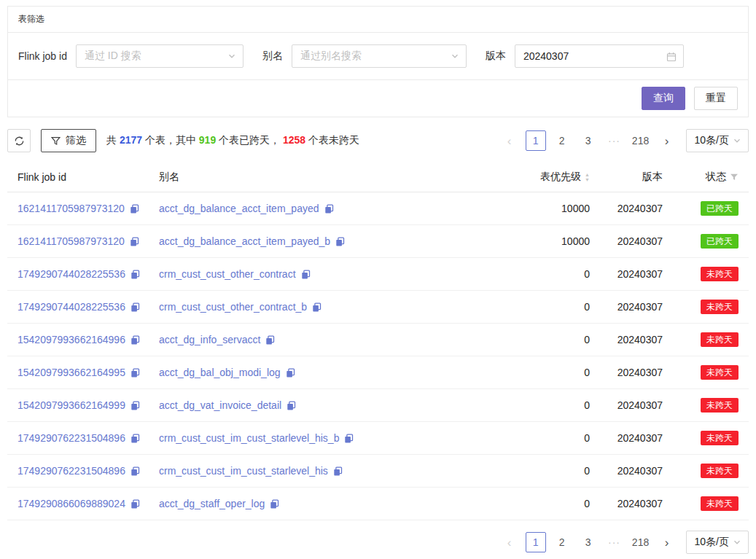  I want to click on version-input, so click(593, 56).